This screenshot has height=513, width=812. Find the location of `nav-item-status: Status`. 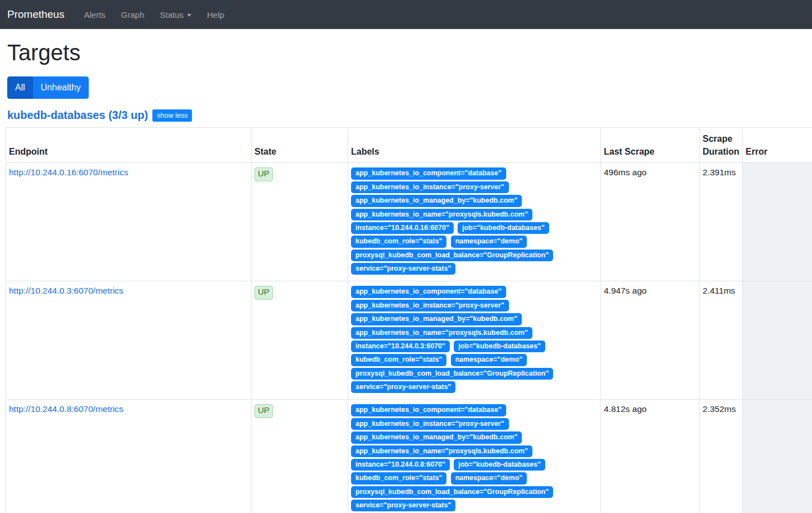

nav-item-status: Status is located at coordinates (176, 15).